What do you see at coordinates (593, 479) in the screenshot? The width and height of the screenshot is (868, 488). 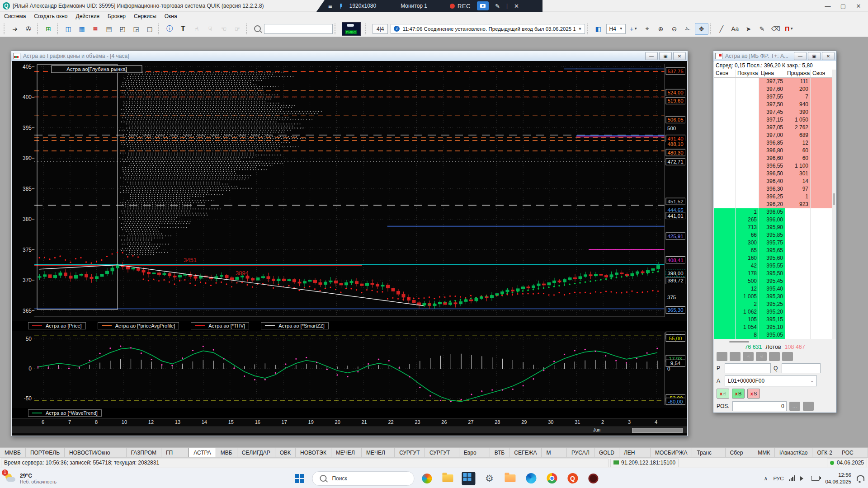 I see `recorder-button` at bounding box center [593, 479].